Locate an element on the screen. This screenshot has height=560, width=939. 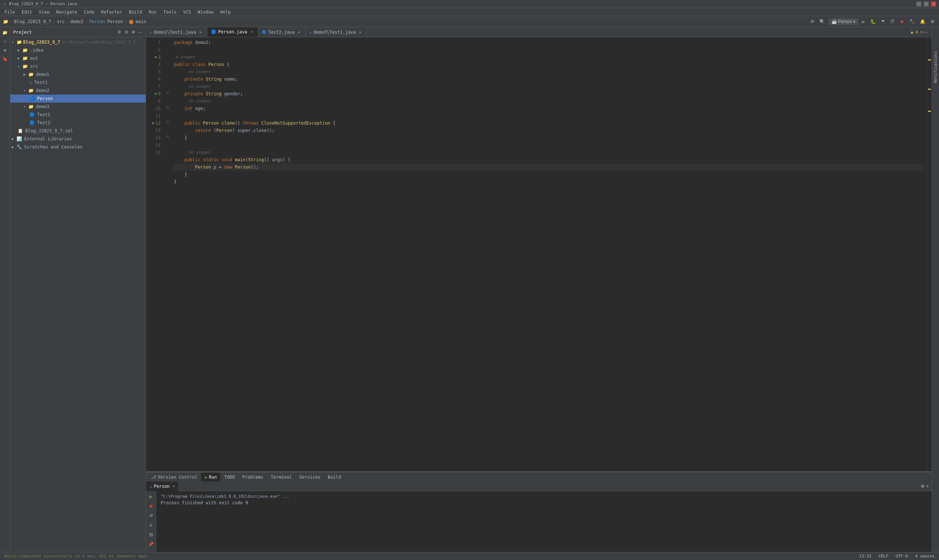
run-person-close: ✕ is located at coordinates (174, 486).